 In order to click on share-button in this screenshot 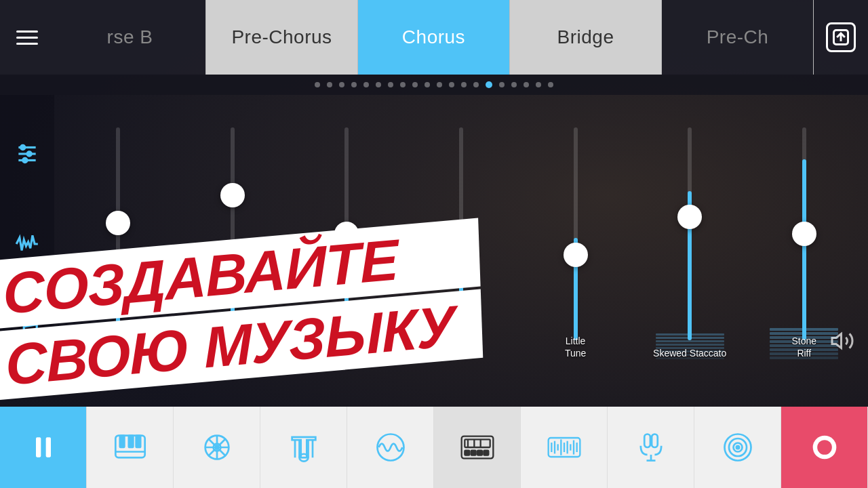, I will do `click(841, 37)`.